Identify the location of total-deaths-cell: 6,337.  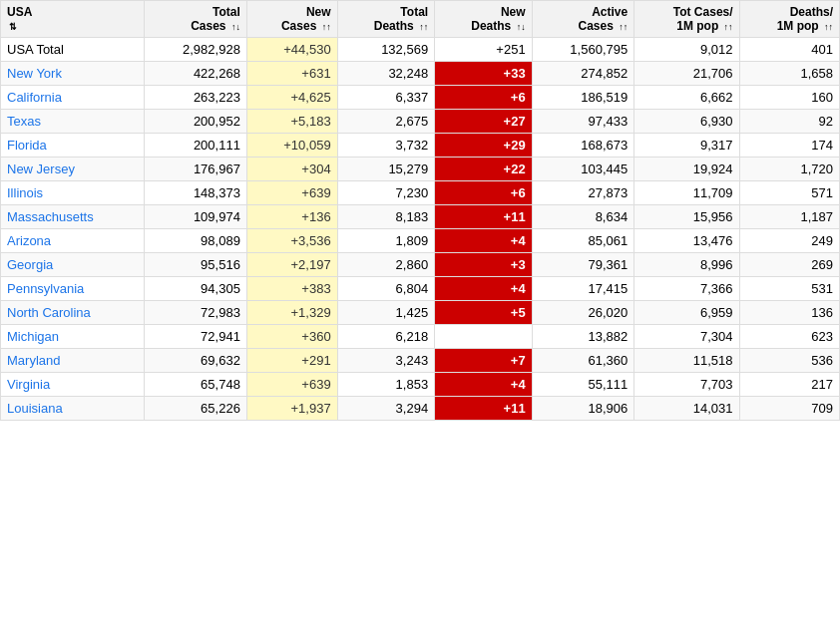
(386, 98).